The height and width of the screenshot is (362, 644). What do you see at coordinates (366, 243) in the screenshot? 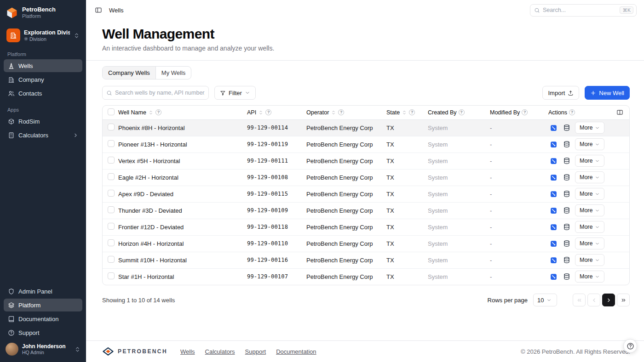
I see `table-row: Horizon #4H - Horizontal 99-129-00110 Pe…` at bounding box center [366, 243].